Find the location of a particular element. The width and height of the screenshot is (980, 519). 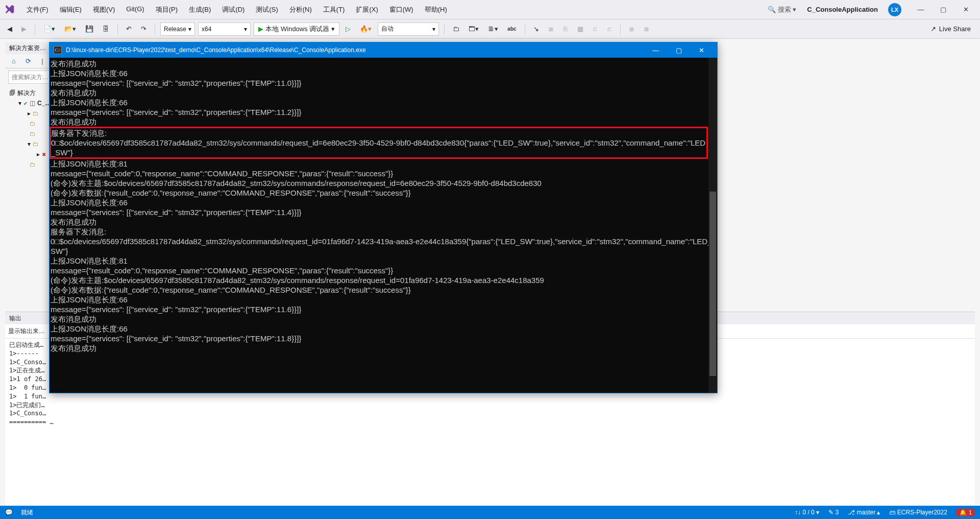

undo-button: ↶ is located at coordinates (129, 29).